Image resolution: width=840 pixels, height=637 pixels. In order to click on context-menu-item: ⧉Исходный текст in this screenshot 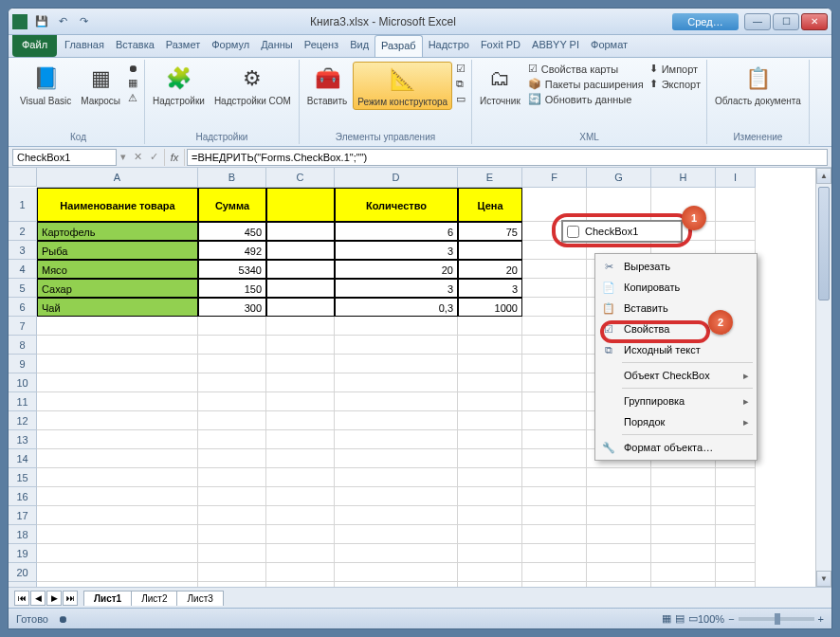, I will do `click(676, 350)`.